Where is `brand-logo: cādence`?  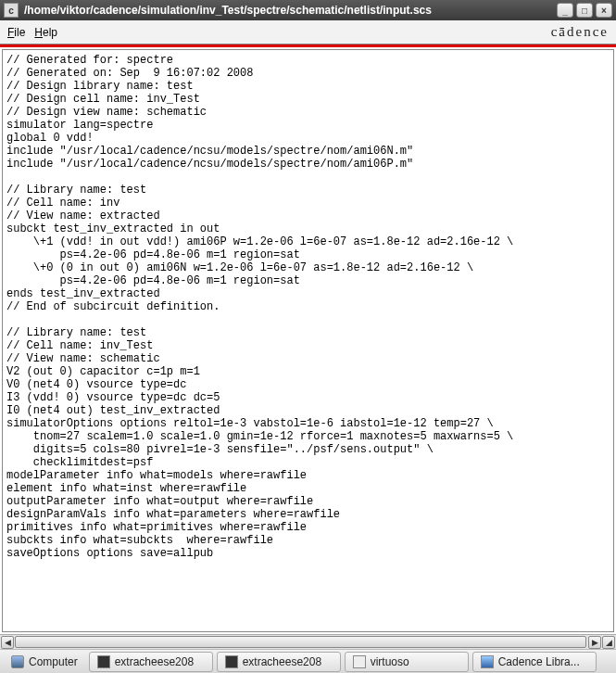
brand-logo: cādence is located at coordinates (580, 32).